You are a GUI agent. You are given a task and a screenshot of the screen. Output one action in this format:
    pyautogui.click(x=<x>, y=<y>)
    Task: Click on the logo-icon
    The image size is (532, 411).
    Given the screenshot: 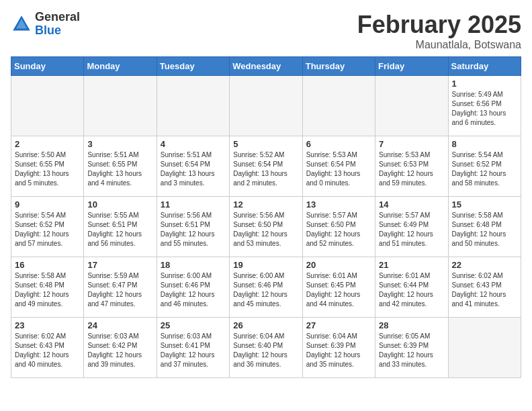 What is the action you would take?
    pyautogui.click(x=21, y=24)
    